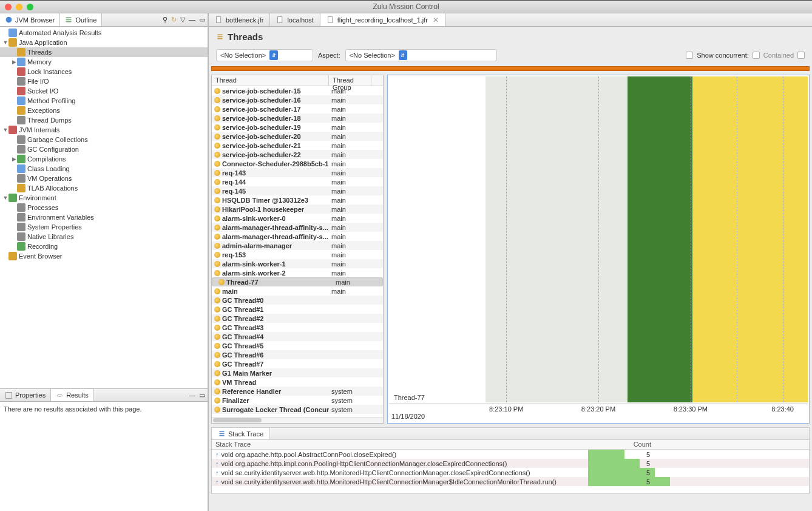 This screenshot has width=812, height=511. I want to click on col-thread-group: Thread Group, so click(350, 80).